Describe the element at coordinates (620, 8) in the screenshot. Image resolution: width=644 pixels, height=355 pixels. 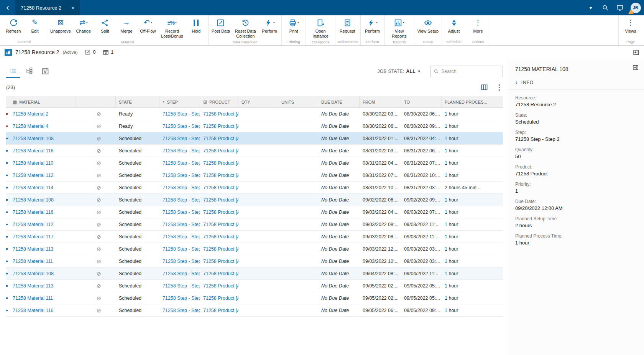
I see `monitor-icon` at that location.